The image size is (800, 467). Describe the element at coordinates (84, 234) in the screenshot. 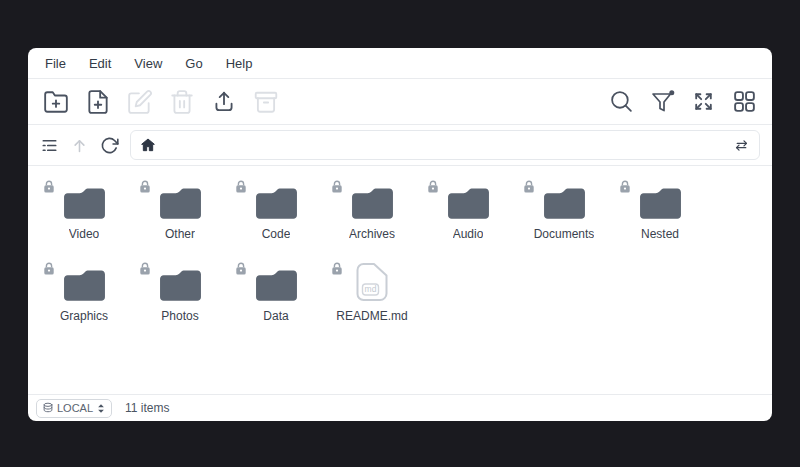

I see `file-label: Video` at that location.